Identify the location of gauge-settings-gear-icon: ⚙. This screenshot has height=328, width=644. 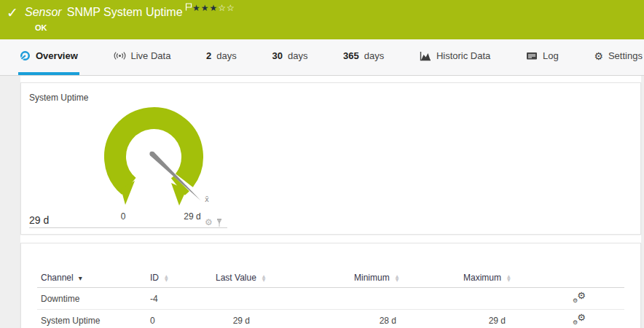
(208, 222).